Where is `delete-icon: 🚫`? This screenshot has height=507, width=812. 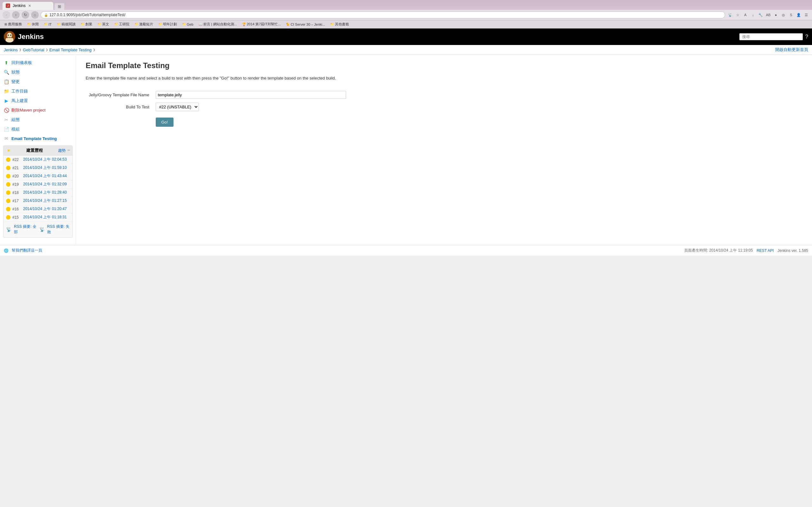
delete-icon: 🚫 is located at coordinates (6, 110).